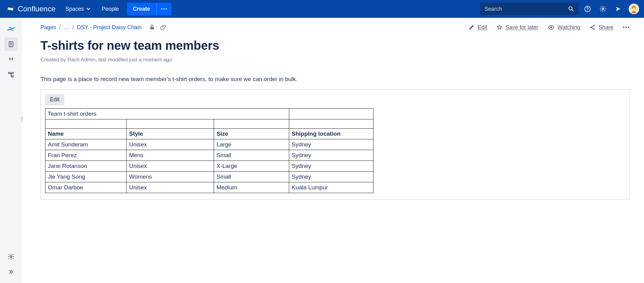 This screenshot has width=644, height=283. I want to click on sheet-title: Team t-shirt orders, so click(167, 114).